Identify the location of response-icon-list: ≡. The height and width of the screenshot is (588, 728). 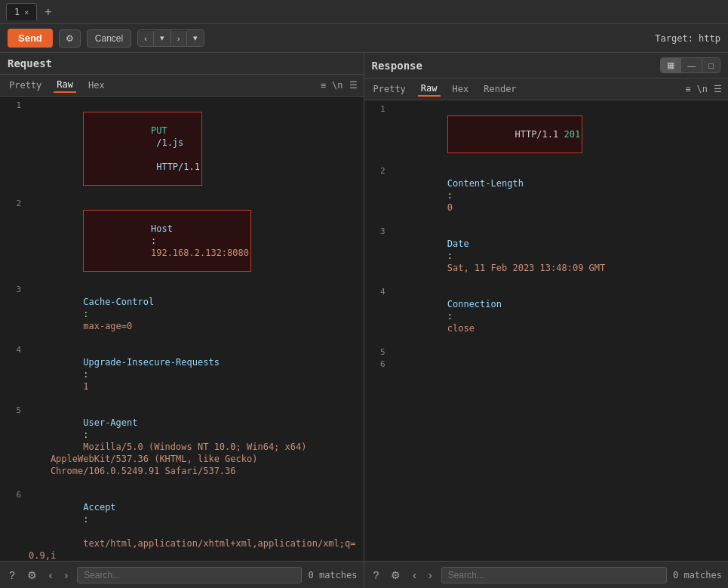
(688, 89).